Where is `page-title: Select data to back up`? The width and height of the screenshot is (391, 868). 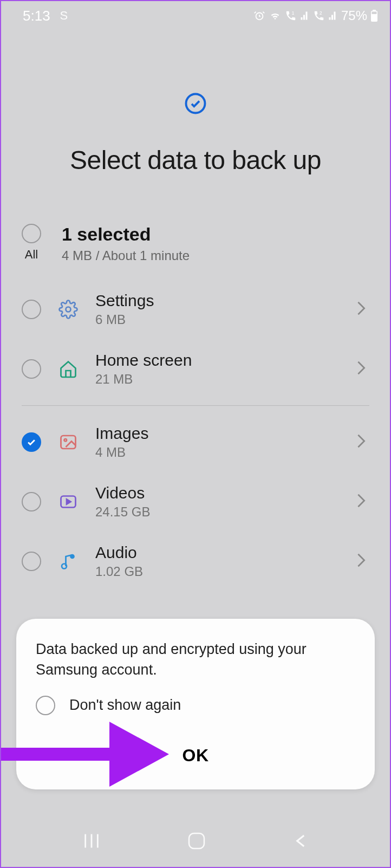
page-title: Select data to back up is located at coordinates (196, 160).